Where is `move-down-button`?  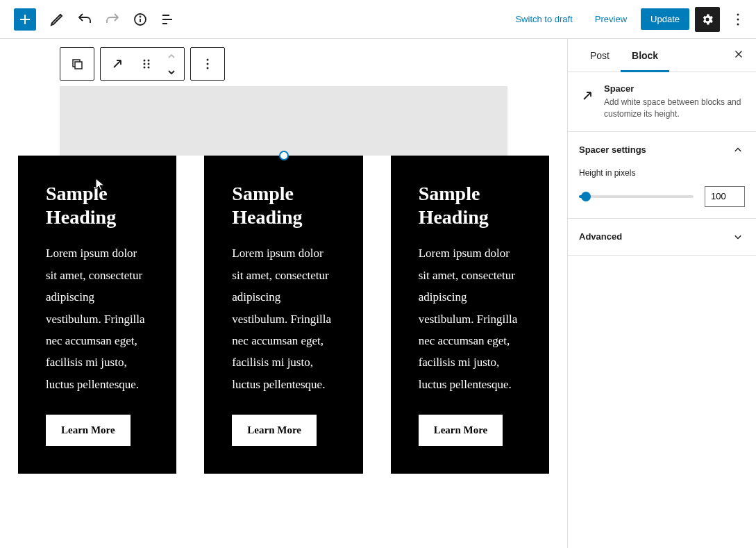 move-down-button is located at coordinates (171, 72).